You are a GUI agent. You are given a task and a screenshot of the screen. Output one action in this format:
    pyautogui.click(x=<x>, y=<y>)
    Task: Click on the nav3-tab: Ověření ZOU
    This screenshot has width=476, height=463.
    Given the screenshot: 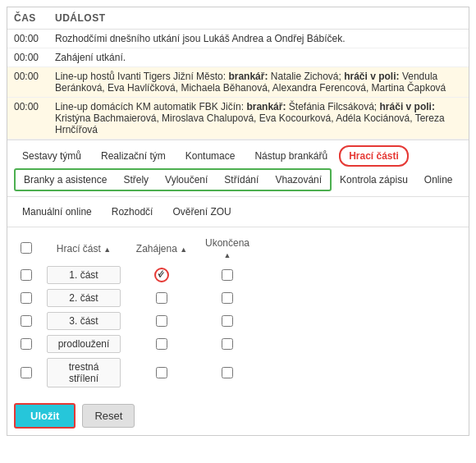 What is the action you would take?
    pyautogui.click(x=202, y=212)
    